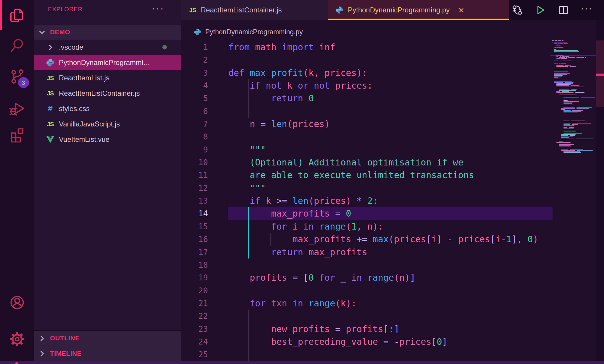 Image resolution: width=604 pixels, height=364 pixels. I want to click on line-number: 8, so click(195, 136).